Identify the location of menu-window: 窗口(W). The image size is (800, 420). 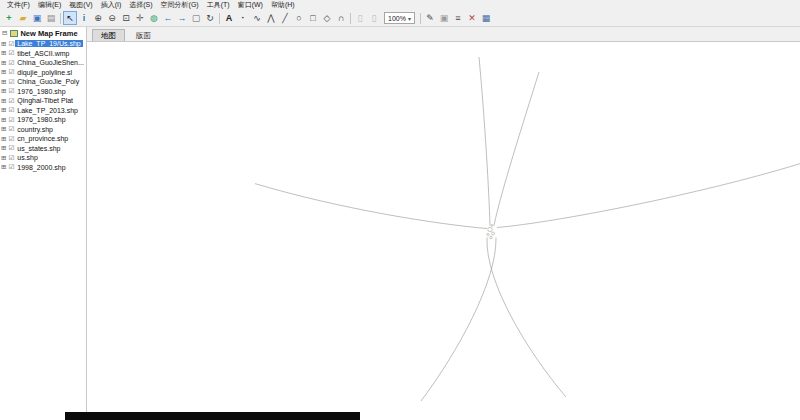
(250, 5).